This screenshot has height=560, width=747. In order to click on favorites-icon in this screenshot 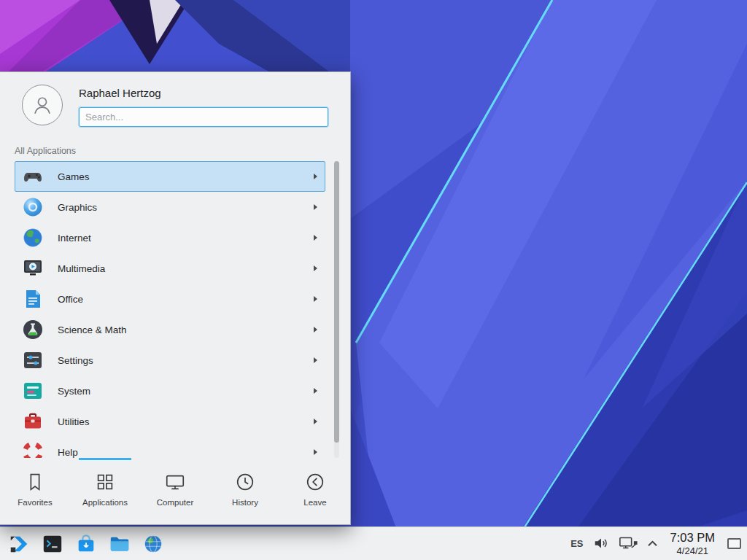, I will do `click(35, 482)`.